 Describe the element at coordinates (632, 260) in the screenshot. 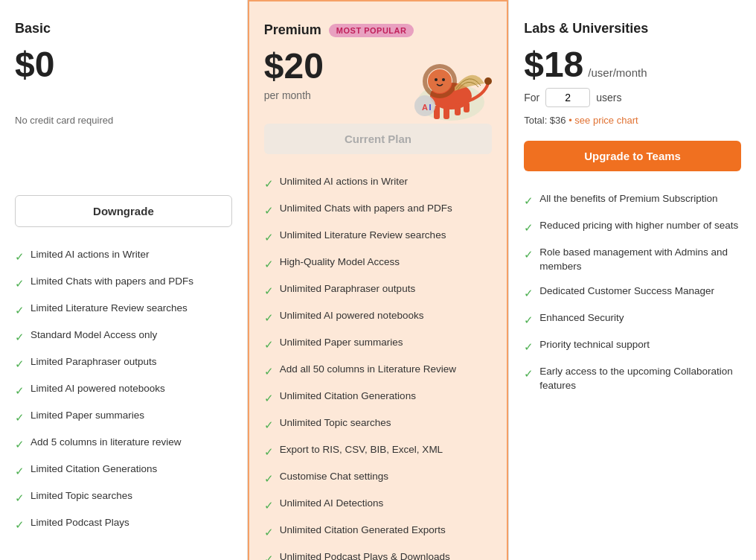

I see `list-item: ✓Role based management with Admins and m…` at that location.